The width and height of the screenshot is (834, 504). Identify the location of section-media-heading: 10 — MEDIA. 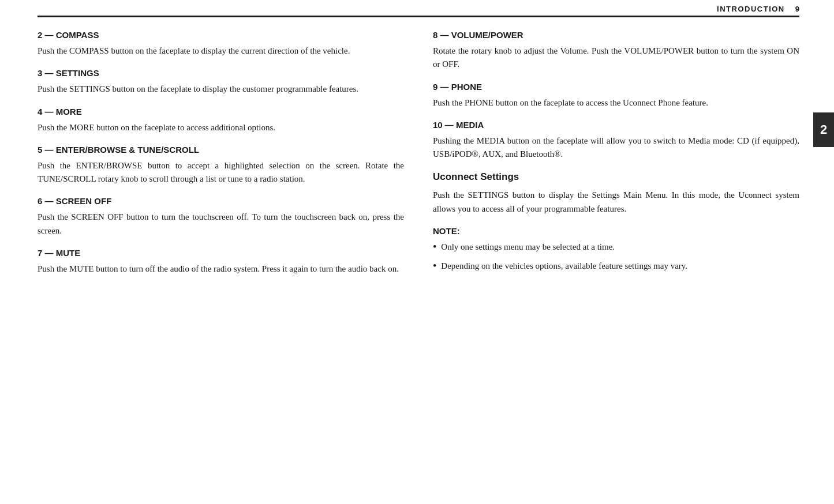
(616, 125).